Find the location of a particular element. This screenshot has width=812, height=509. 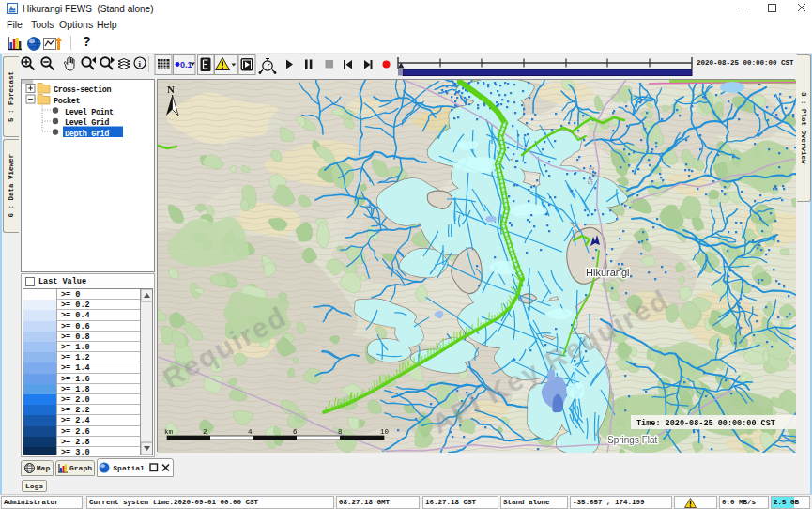

svg-text: Pocket is located at coordinates (68, 101).